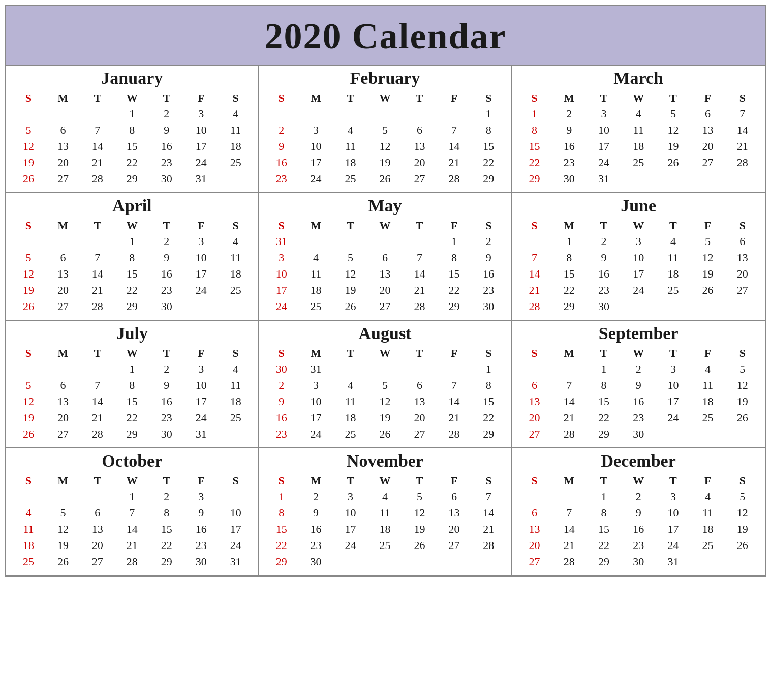  I want to click on month-name: July, so click(132, 333).